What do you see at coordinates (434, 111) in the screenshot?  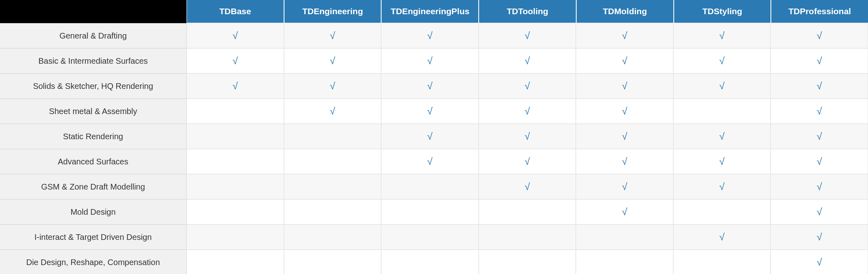 I see `table-row: Sheet metal & Assembly√√√√√` at bounding box center [434, 111].